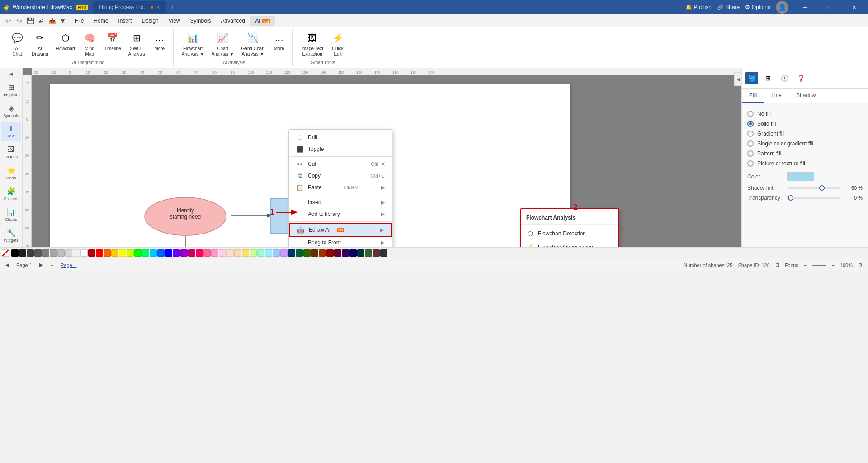  Describe the element at coordinates (784, 78) in the screenshot. I see `format-option-2: 🕐` at that location.